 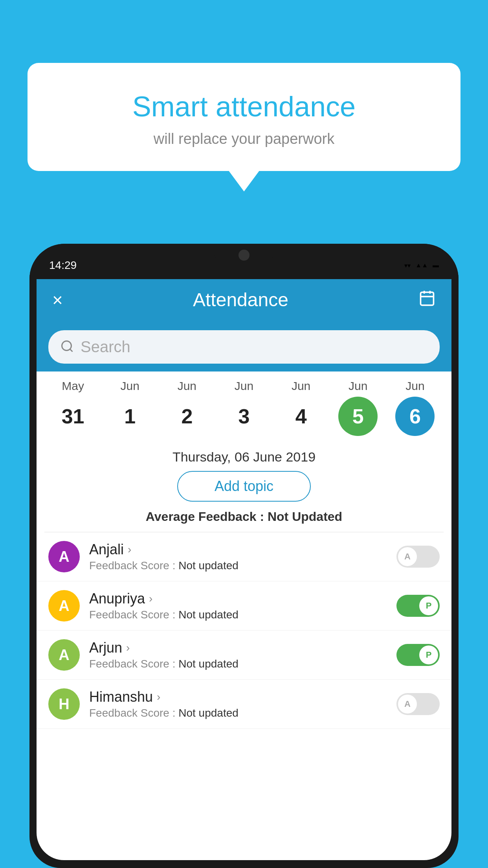 I want to click on status-time: 14:29, so click(x=63, y=265).